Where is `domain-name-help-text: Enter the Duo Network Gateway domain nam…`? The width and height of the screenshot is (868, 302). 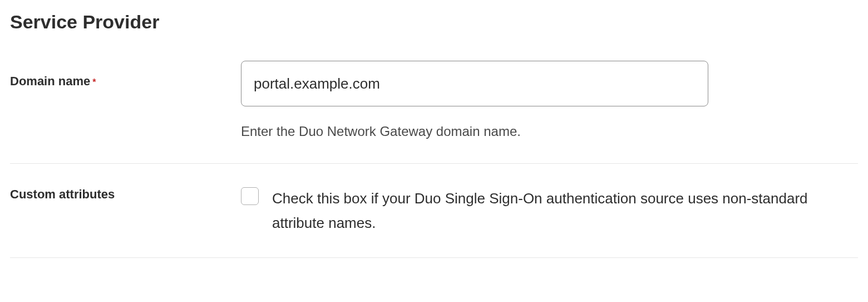 domain-name-help-text: Enter the Duo Network Gateway domain nam… is located at coordinates (541, 131).